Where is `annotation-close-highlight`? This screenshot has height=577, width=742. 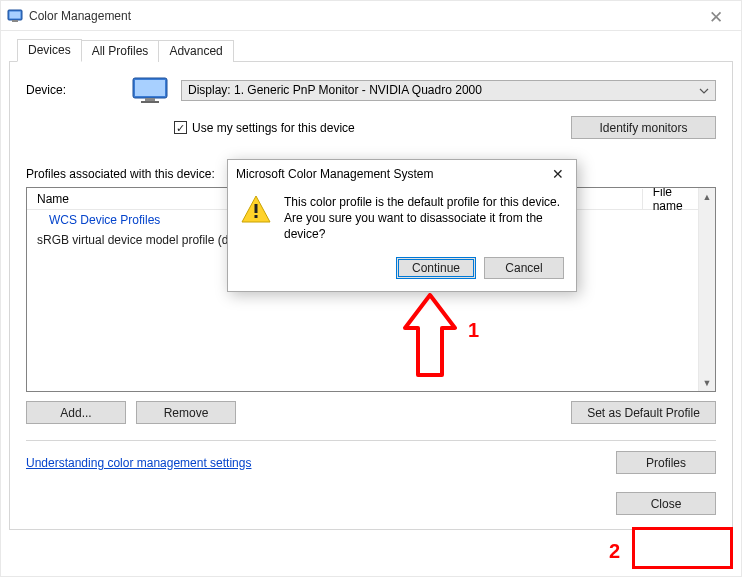 annotation-close-highlight is located at coordinates (682, 548).